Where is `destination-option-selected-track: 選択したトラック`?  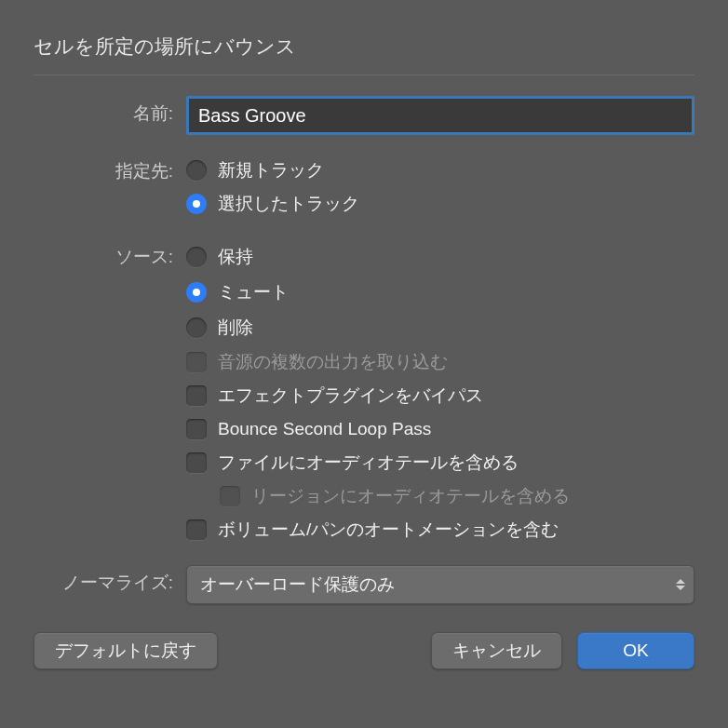 destination-option-selected-track: 選択したトラック is located at coordinates (289, 204).